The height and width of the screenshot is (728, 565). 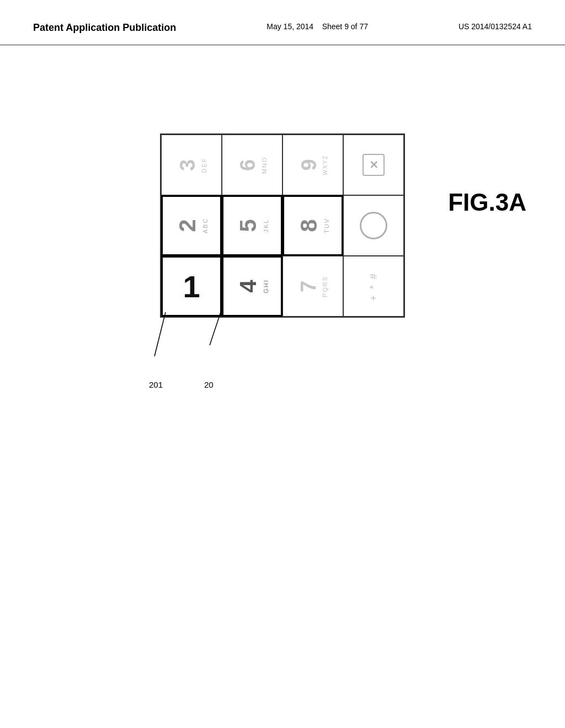 What do you see at coordinates (191, 165) in the screenshot?
I see `key-3: 3 DEF` at bounding box center [191, 165].